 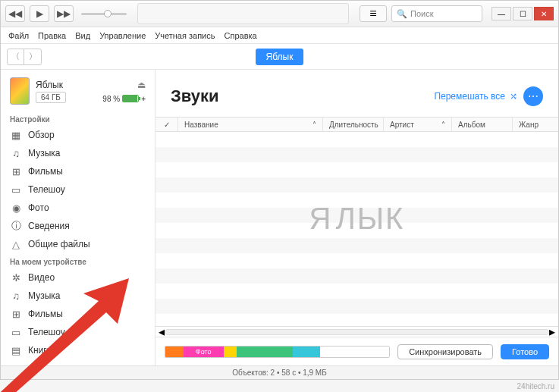 What do you see at coordinates (16, 190) in the screenshot?
I see `tv-icon: ▭` at bounding box center [16, 190].